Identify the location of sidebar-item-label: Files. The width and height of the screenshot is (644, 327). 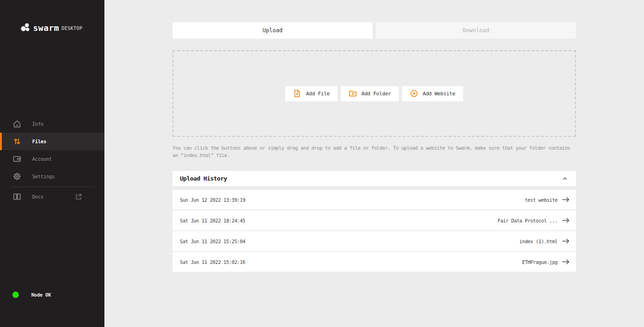
(40, 141).